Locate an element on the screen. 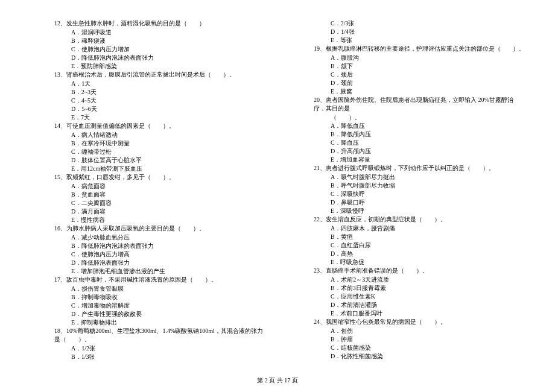  question-text: 14、可使血压测量值偏低的因素是（ ）。 is located at coordinates (115, 125).